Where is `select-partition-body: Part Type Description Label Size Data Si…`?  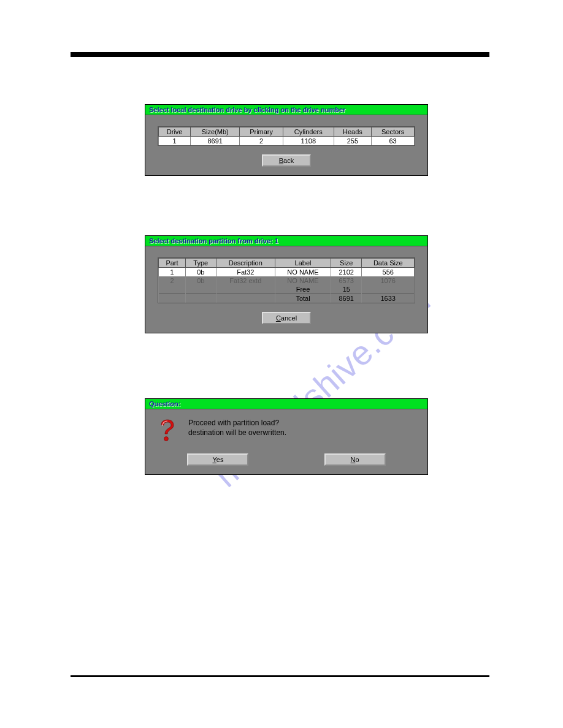
select-partition-body: Part Type Description Label Size Data Si… is located at coordinates (286, 289).